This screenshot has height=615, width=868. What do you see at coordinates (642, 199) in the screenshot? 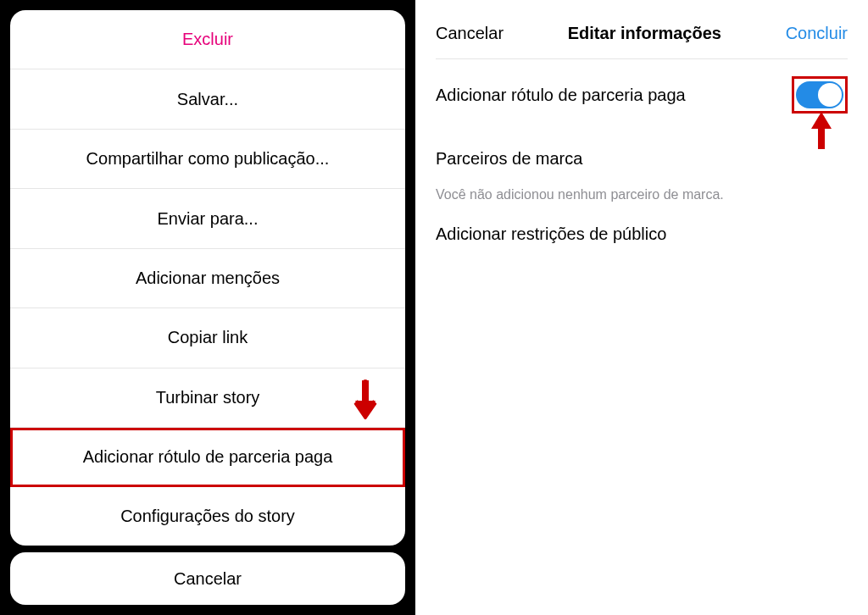
I see `brand-partners-hint: Você não adicionou nenhum parceiro de ma…` at bounding box center [642, 199].